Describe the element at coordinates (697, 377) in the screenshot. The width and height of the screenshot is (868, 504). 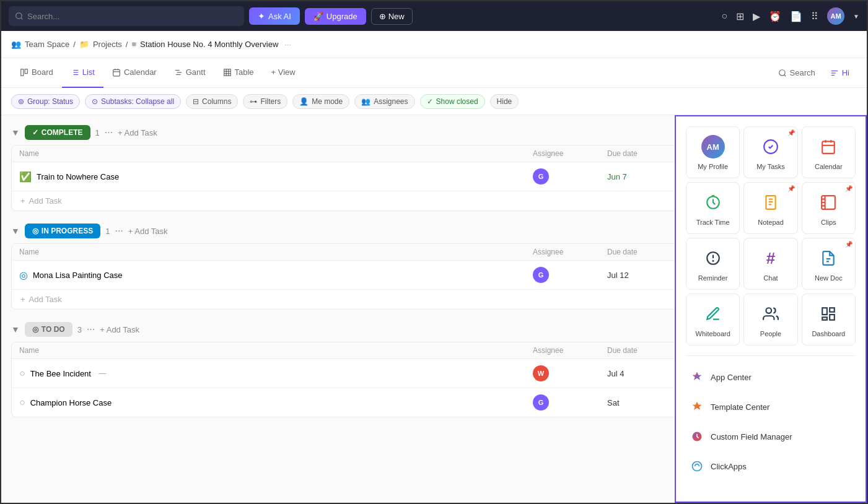
I see `app-center-icon` at that location.